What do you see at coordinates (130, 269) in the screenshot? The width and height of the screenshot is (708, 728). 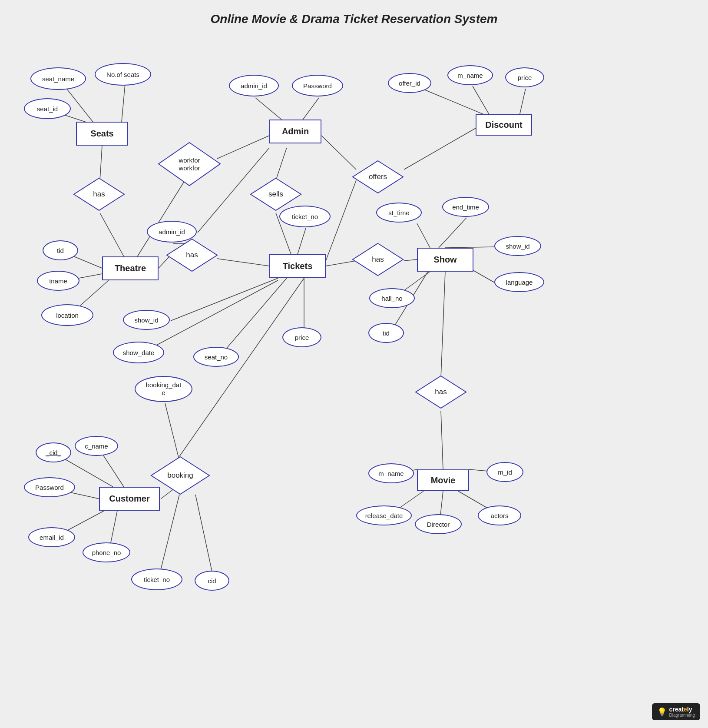 I see `entity-theatre: Theatre` at bounding box center [130, 269].